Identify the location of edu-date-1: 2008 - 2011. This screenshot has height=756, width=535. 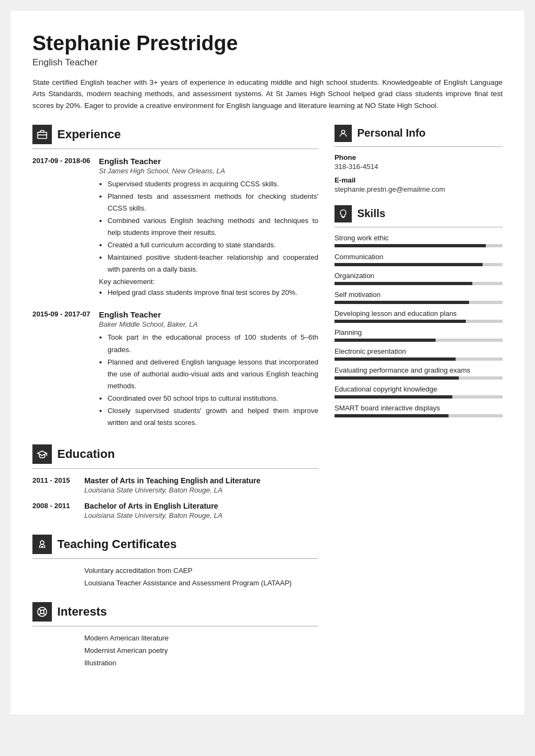
(54, 511).